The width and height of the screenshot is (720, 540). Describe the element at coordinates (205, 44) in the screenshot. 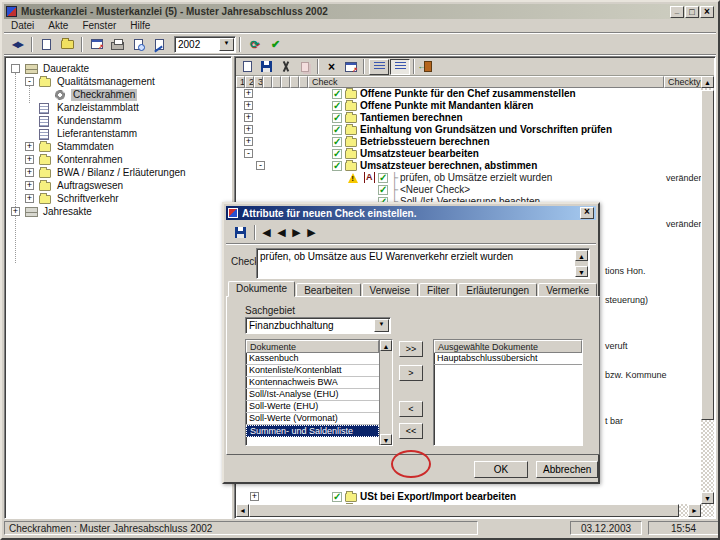

I see `year-combobox: 2002` at that location.